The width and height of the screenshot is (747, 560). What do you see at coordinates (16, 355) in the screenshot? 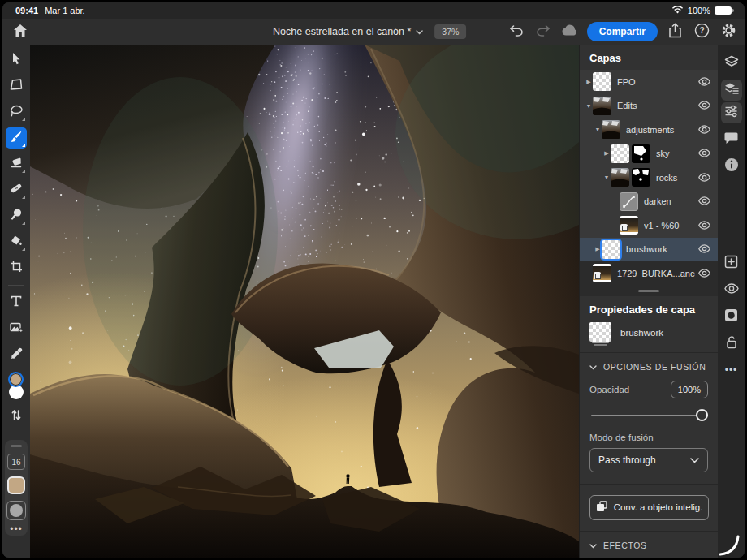
I see `eyedropper-tool` at bounding box center [16, 355].